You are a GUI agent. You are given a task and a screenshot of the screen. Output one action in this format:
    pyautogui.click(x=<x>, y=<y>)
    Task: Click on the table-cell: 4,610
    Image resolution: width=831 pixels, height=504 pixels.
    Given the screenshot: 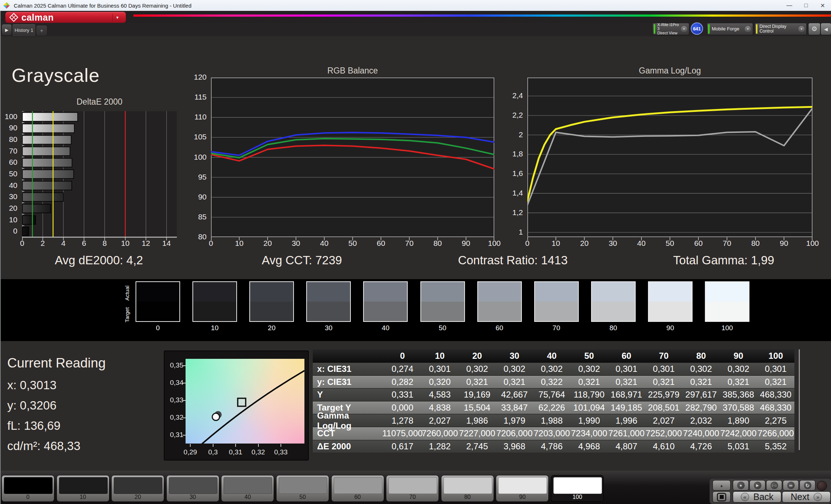 What is the action you would take?
    pyautogui.click(x=664, y=447)
    